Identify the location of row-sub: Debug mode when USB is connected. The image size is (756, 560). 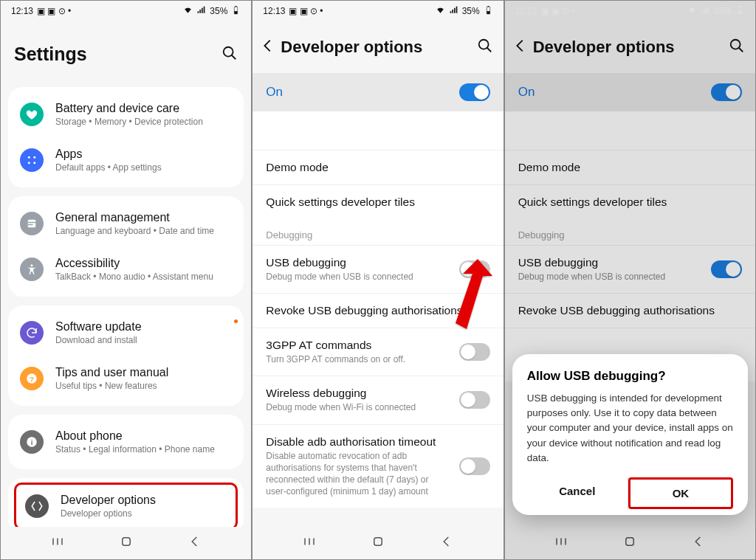
(610, 277).